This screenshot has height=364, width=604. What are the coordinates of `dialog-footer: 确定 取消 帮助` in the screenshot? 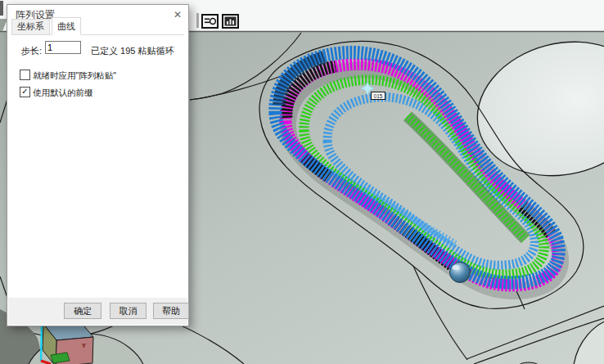 It's located at (98, 311).